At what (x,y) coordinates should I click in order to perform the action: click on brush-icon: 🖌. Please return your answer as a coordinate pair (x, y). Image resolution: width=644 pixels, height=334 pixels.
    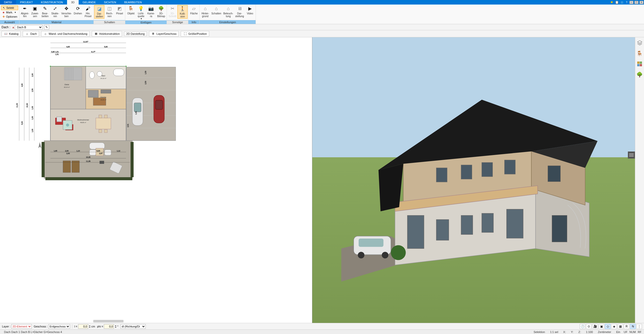
    Looking at the image, I should click on (88, 9).